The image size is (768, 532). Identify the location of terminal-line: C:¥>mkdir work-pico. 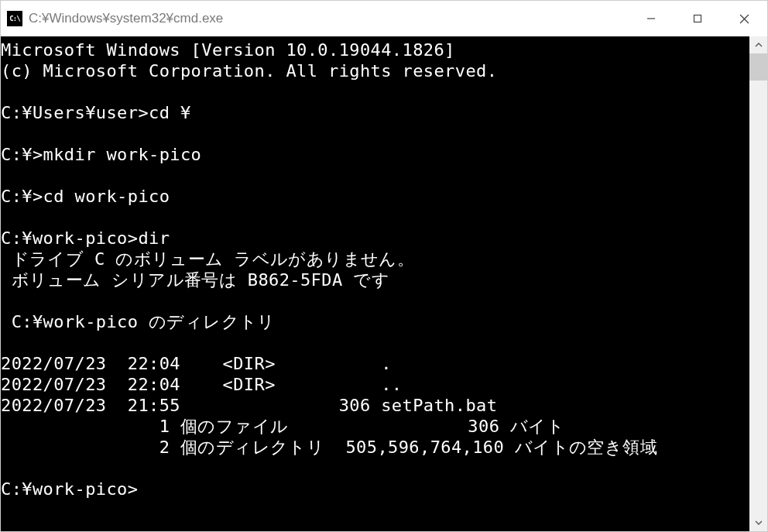
(375, 155).